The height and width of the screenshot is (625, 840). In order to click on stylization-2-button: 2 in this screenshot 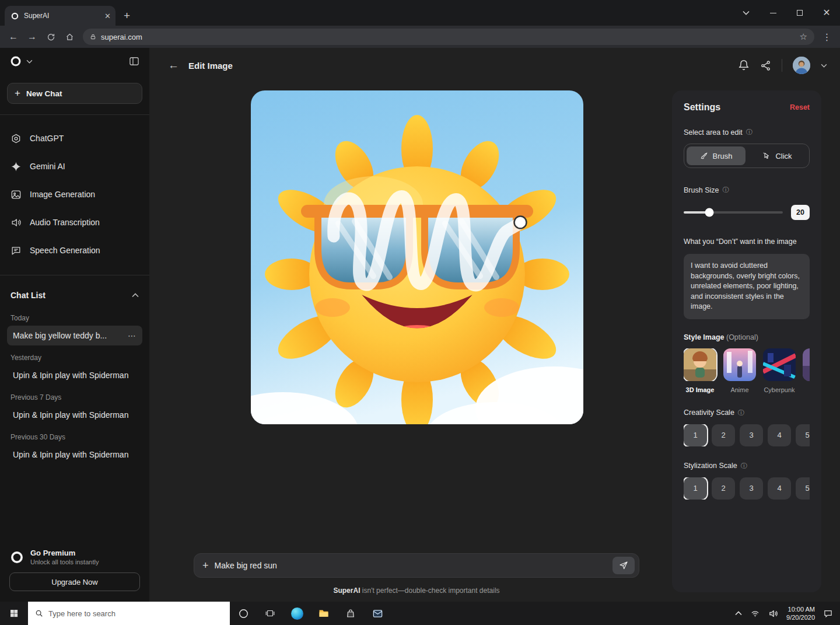, I will do `click(723, 488)`.